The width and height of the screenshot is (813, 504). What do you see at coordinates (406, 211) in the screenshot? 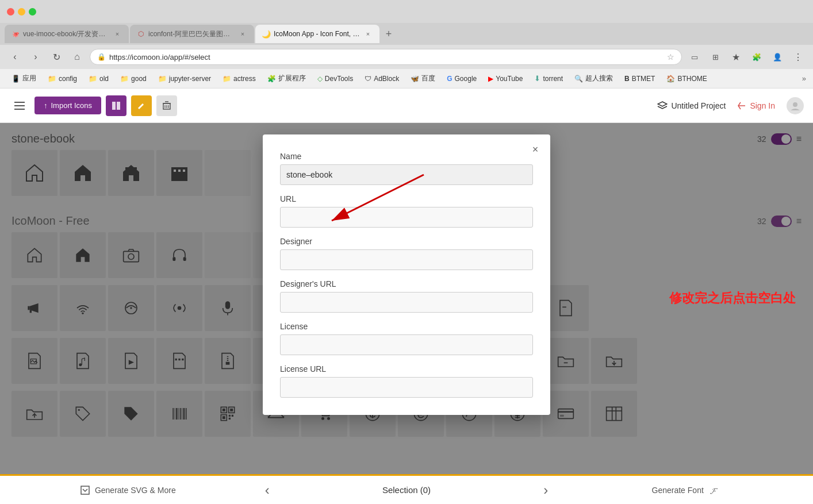
I see `modal-url-field: URL` at bounding box center [406, 211].